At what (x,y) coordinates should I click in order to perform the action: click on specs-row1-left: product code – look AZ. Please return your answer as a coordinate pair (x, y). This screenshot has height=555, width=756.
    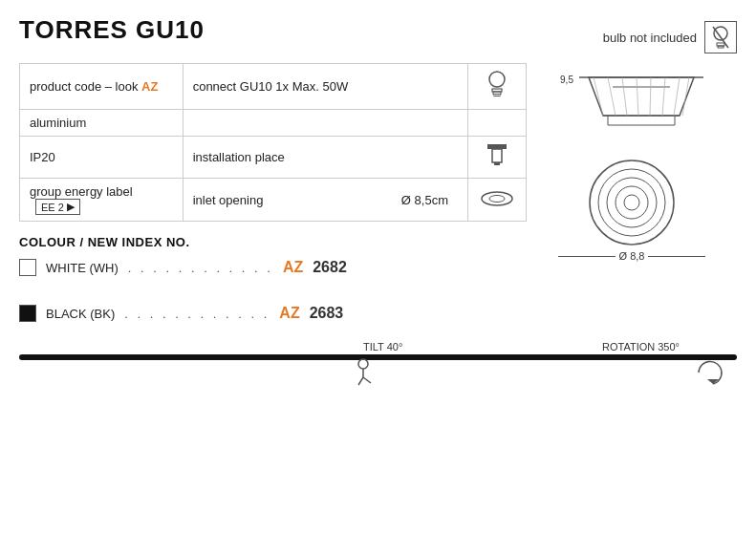
    Looking at the image, I should click on (101, 87).